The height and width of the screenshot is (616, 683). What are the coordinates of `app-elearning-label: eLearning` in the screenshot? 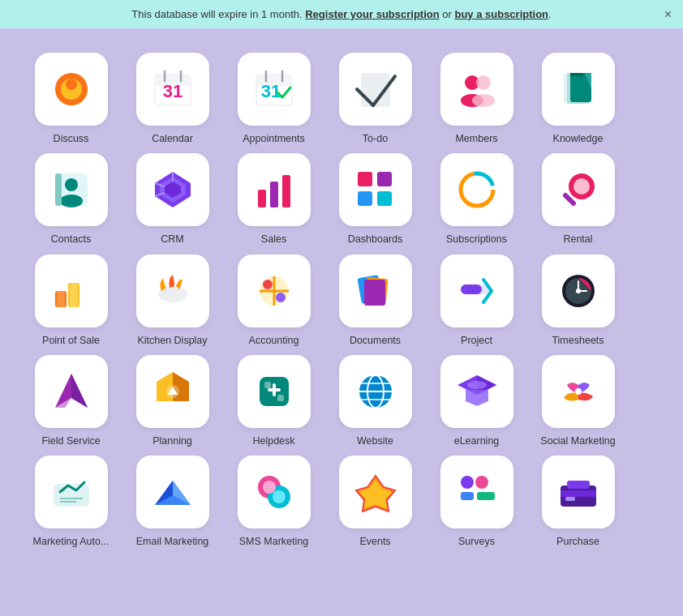 It's located at (477, 441).